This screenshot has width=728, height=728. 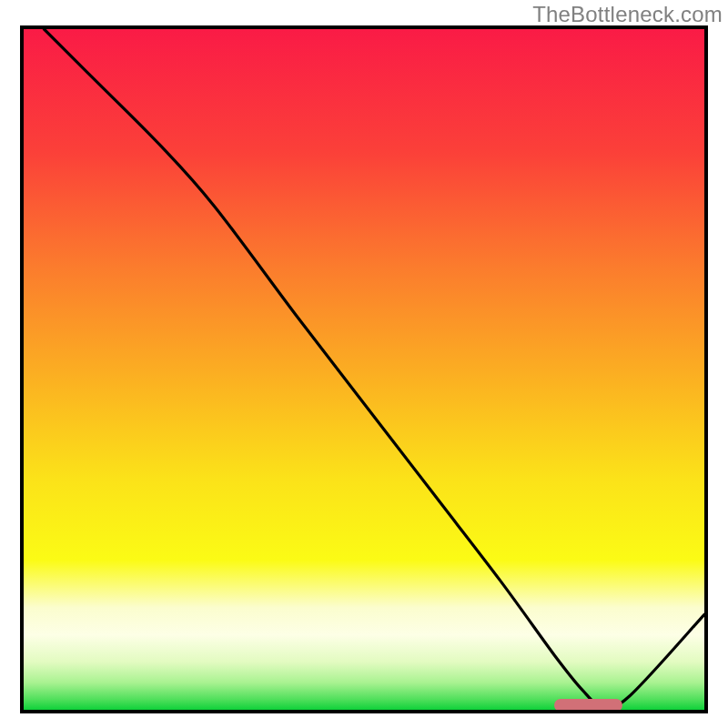 What do you see at coordinates (588, 705) in the screenshot?
I see `trough-marker` at bounding box center [588, 705].